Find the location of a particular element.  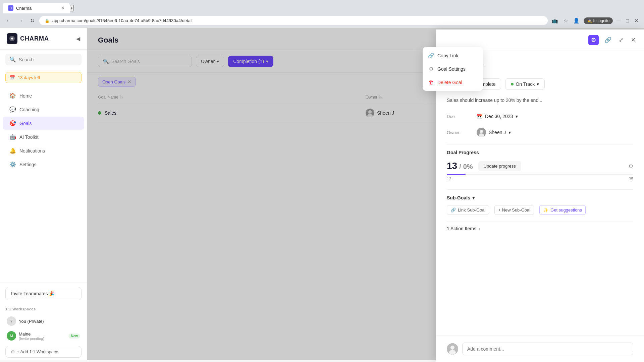

sidebar-item-settings: ⚙️ Settings is located at coordinates (44, 164).